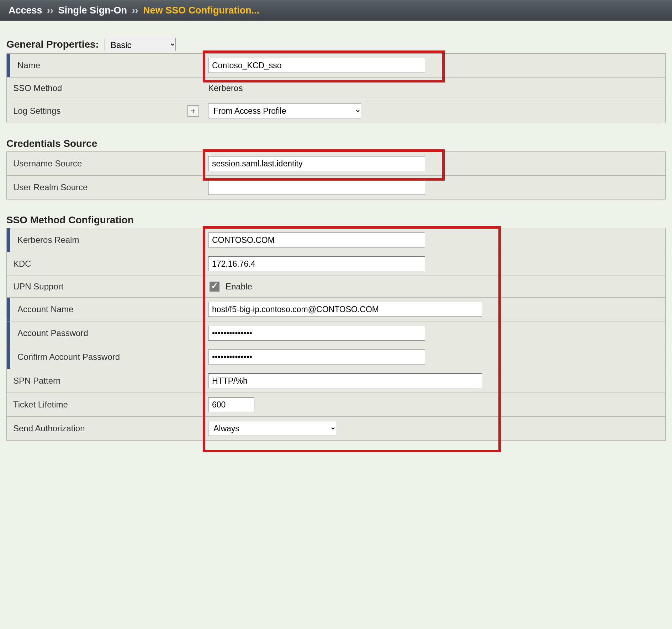 This screenshot has width=672, height=629. Describe the element at coordinates (336, 357) in the screenshot. I see `row-confirm-account-password: Confirm Account Password` at that location.